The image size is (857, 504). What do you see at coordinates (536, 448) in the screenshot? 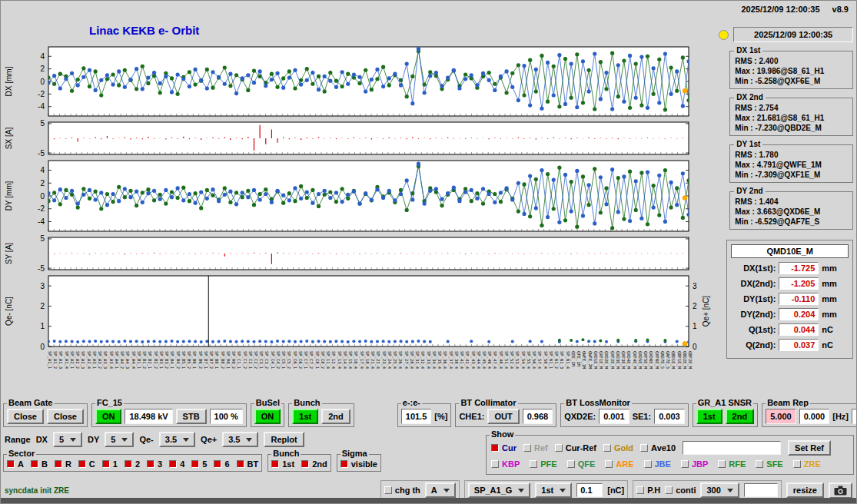
I see `show-checkbox-ref: Ref` at bounding box center [536, 448].